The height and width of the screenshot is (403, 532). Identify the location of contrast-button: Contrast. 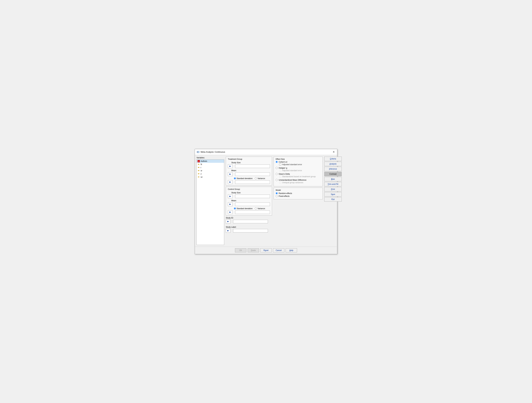
(333, 174).